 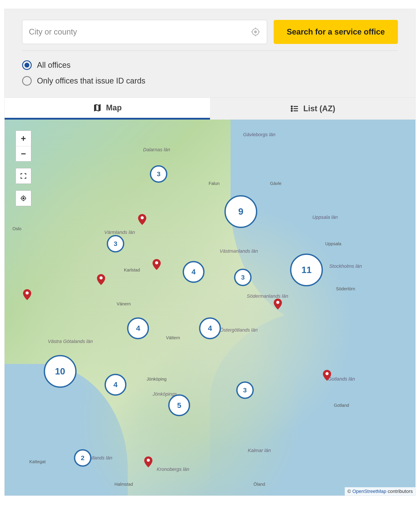 What do you see at coordinates (83, 458) in the screenshot?
I see `map-cluster: 2` at bounding box center [83, 458].